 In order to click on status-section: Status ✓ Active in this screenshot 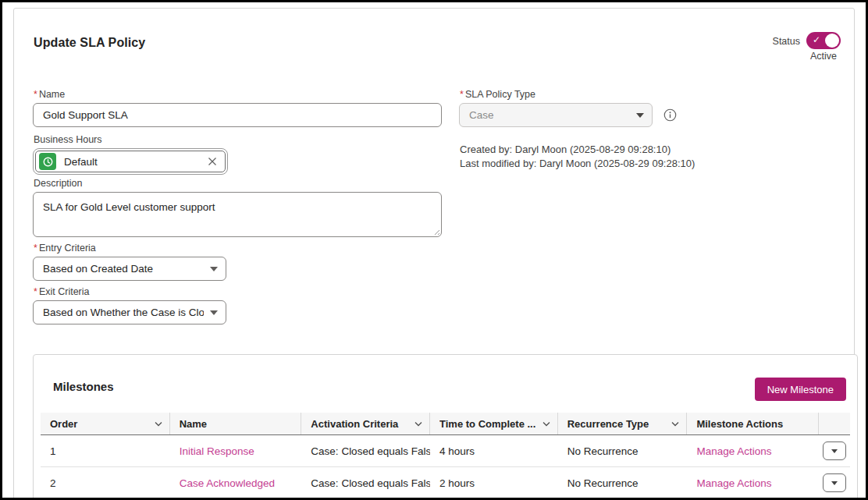, I will do `click(807, 47)`.